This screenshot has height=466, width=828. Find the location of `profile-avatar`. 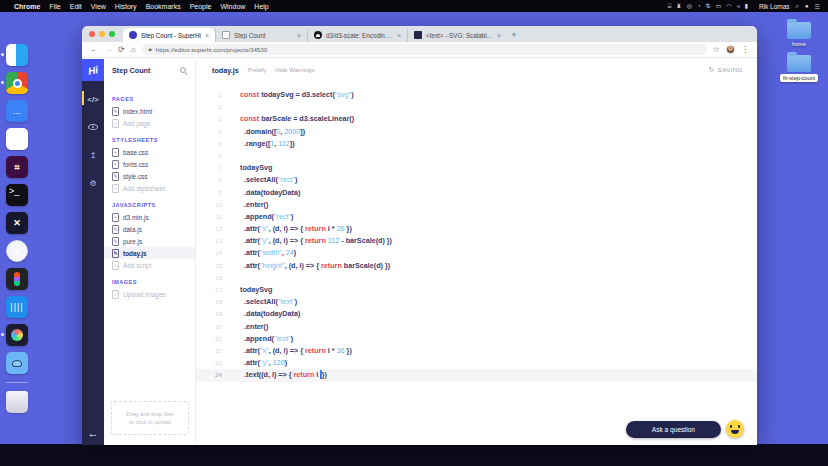

profile-avatar is located at coordinates (730, 50).